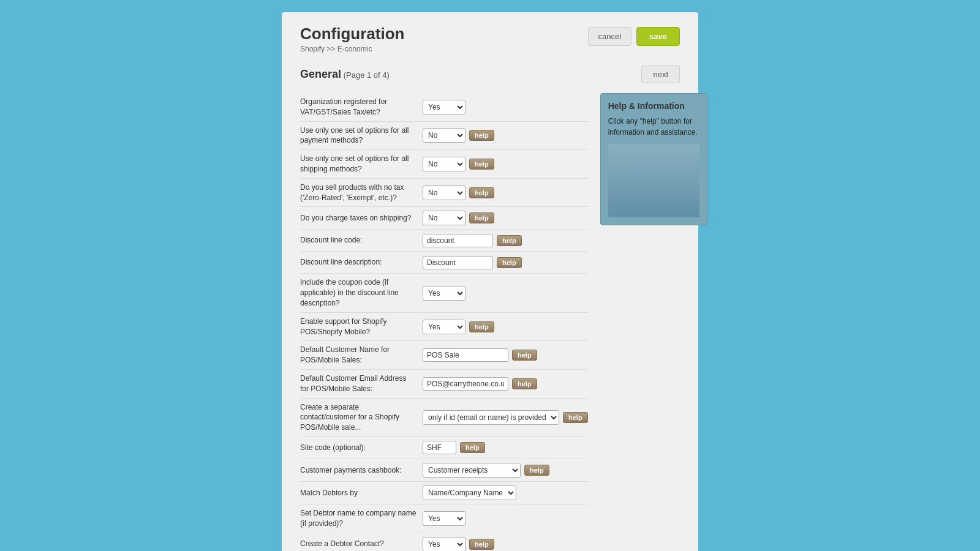 This screenshot has height=551, width=980. What do you see at coordinates (361, 193) in the screenshot?
I see `field-label: Do you sell products with no tax ('Zero-…` at bounding box center [361, 193].